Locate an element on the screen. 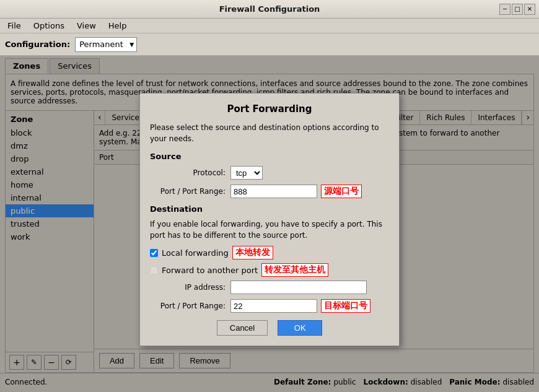  protocol-select: tcp udp is located at coordinates (247, 173).